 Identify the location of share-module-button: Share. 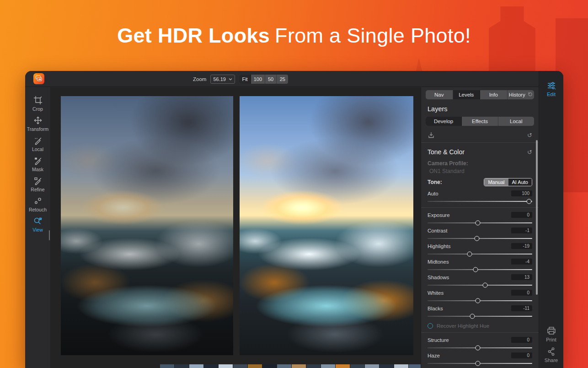
(551, 355).